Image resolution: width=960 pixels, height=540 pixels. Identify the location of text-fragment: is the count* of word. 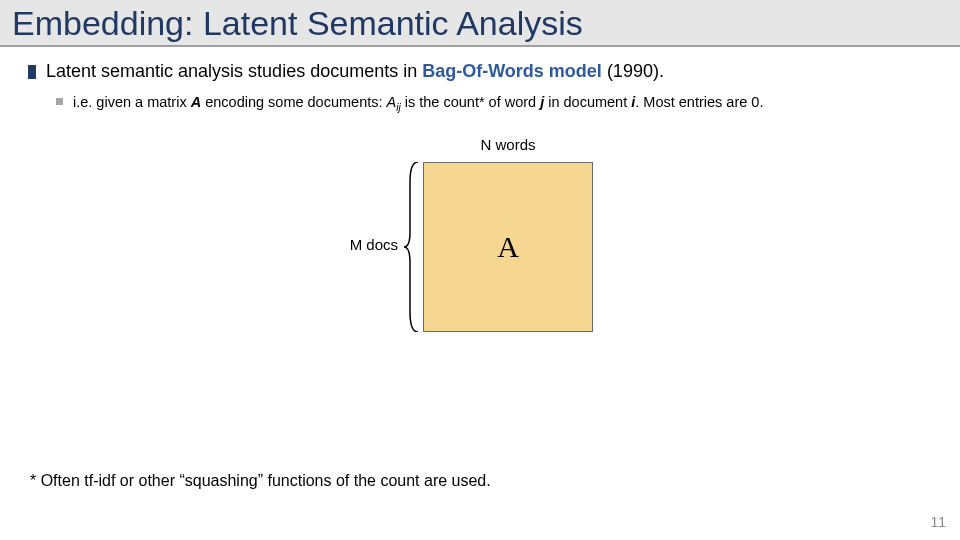
(470, 102).